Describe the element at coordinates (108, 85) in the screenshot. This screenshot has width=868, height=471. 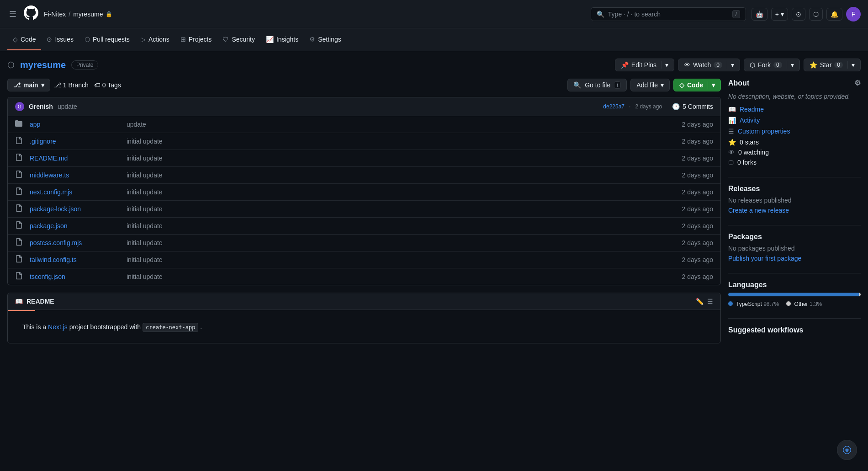
I see `tags-count-item: 🏷 0 Tags` at that location.